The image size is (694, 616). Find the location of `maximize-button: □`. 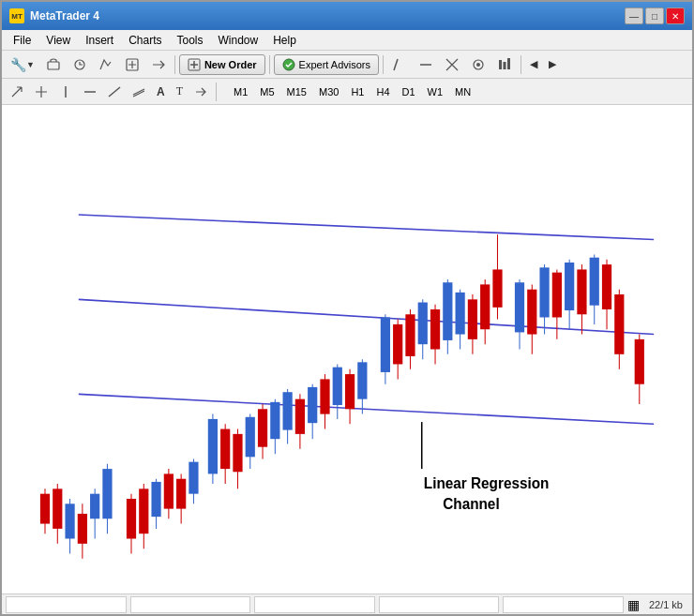

maximize-button: □ is located at coordinates (655, 16).